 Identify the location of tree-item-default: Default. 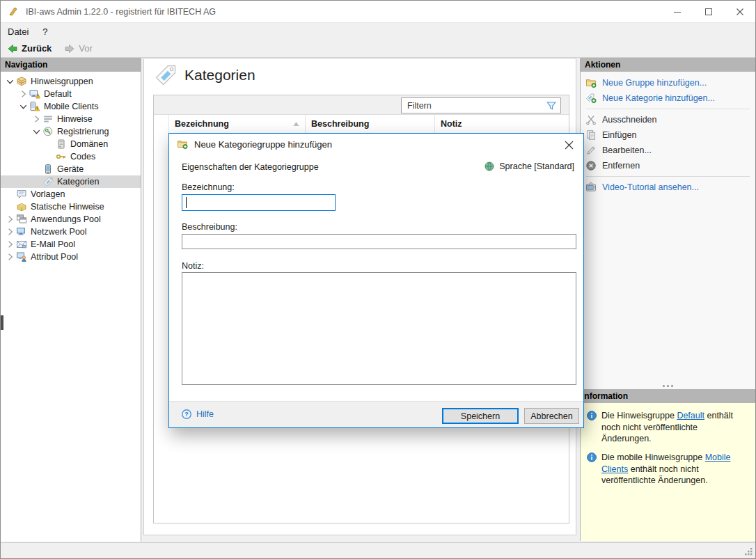
(71, 94).